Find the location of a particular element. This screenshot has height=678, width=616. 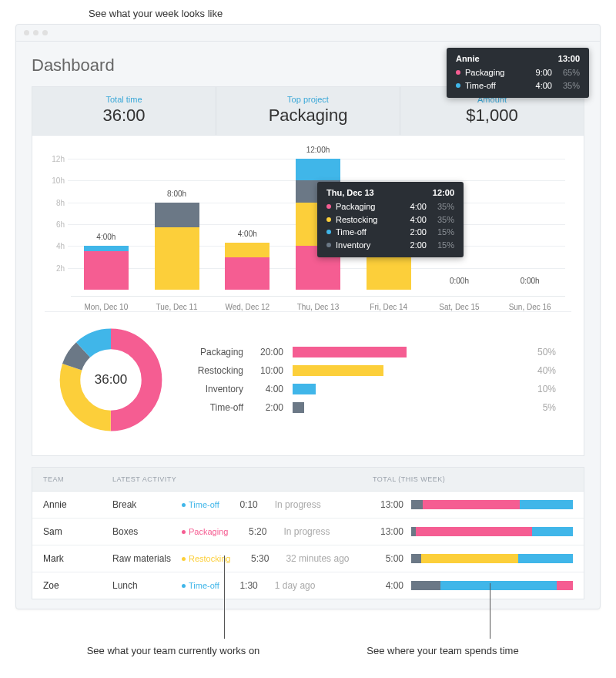

th-team: Team is located at coordinates (78, 479).